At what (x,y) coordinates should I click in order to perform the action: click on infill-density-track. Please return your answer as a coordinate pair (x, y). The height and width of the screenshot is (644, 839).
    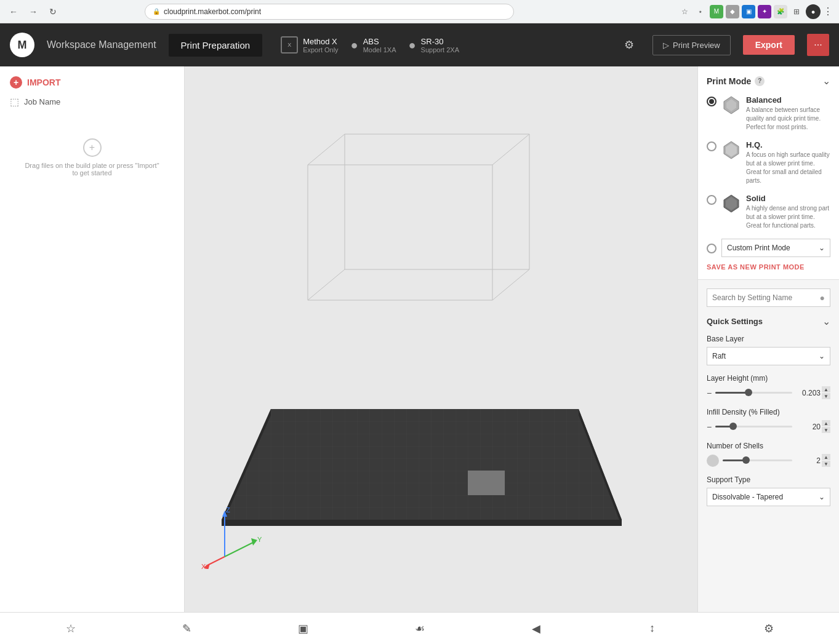
    Looking at the image, I should click on (753, 427).